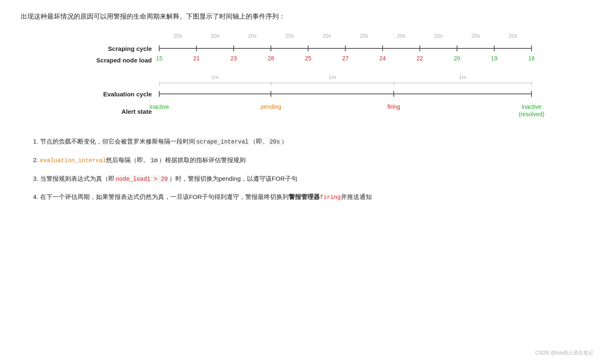  Describe the element at coordinates (304, 94) in the screenshot. I see `evaluation-cycle-row: Evaluation cycle` at that location.